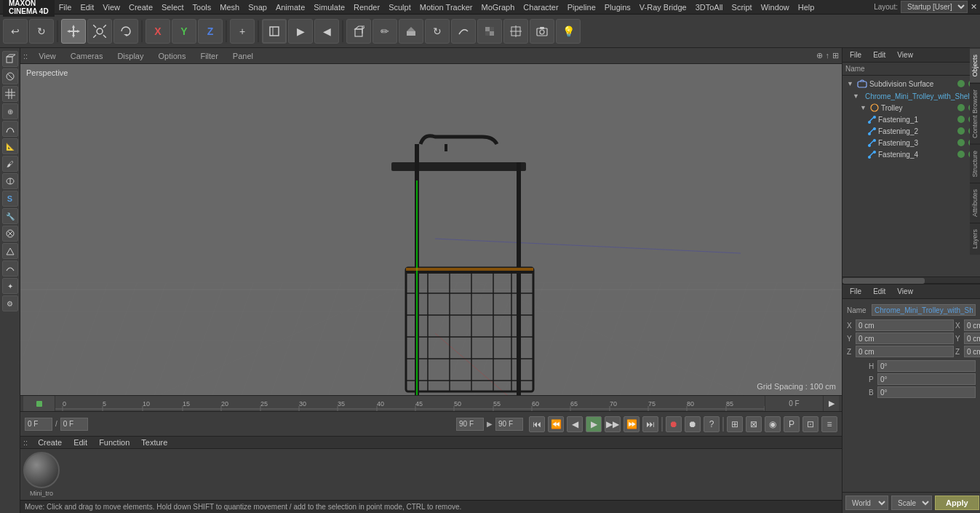 This screenshot has height=513, width=980. What do you see at coordinates (905, 55) in the screenshot?
I see `obj-menu-view: View` at bounding box center [905, 55].